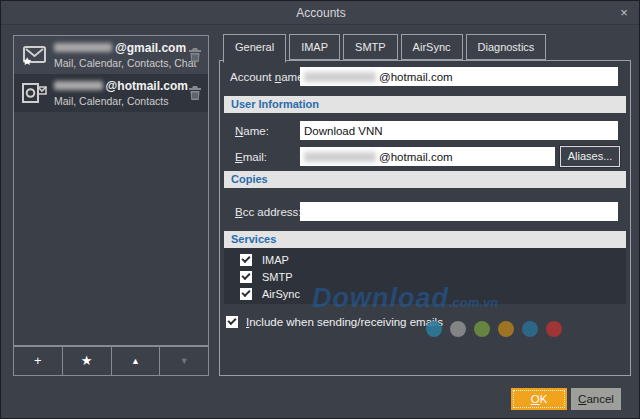 The width and height of the screenshot is (640, 419). I want to click on account-row-hotmail: @hotmail.com Mail, Calendar, Contacts, so click(111, 93).